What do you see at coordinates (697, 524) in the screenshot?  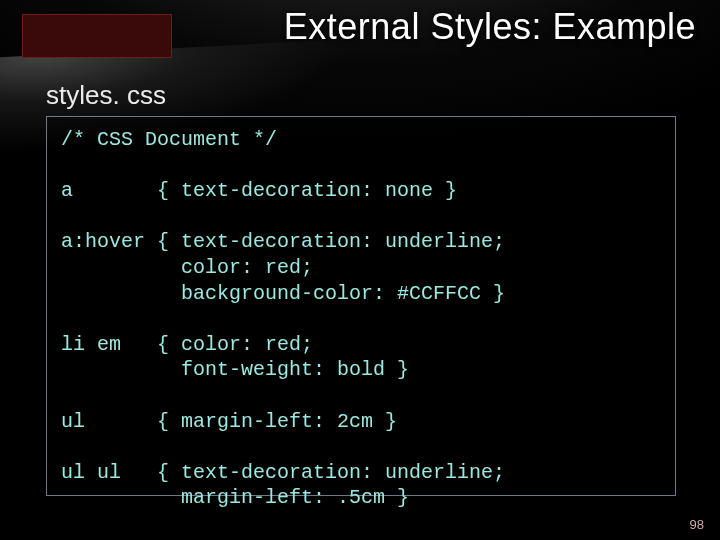 I see `page-number: 98` at bounding box center [697, 524].